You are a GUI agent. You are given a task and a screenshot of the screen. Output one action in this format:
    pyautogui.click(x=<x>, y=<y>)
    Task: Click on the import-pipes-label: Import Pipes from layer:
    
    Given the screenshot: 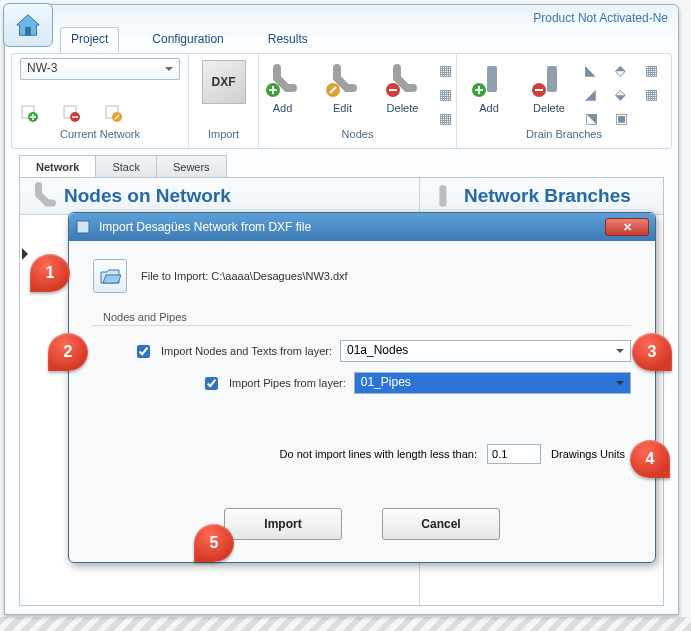 What is the action you would take?
    pyautogui.click(x=288, y=383)
    